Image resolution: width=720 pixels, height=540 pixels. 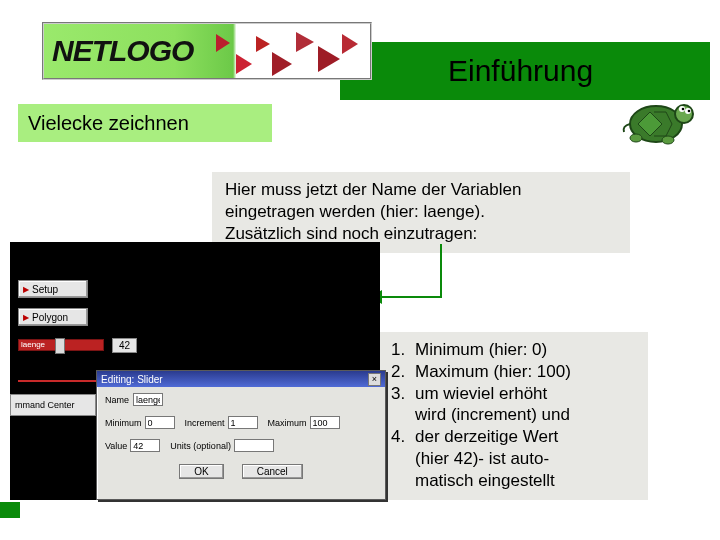 What do you see at coordinates (403, 350) in the screenshot?
I see `list-number: 1.` at bounding box center [403, 350].